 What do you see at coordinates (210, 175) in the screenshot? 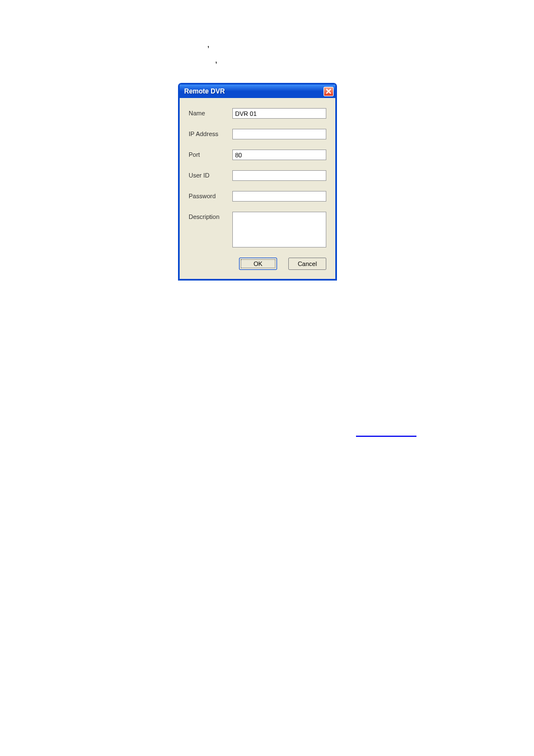
I see `label-userid: User ID` at bounding box center [210, 175].